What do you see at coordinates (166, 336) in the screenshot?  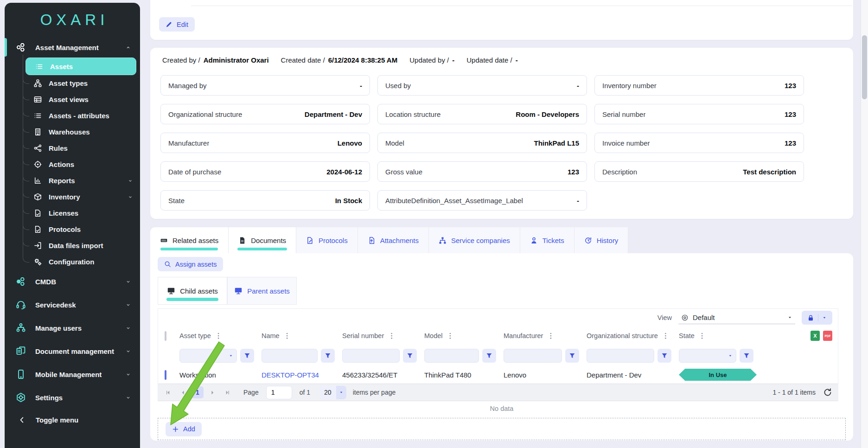 I see `select-all-checkbox` at bounding box center [166, 336].